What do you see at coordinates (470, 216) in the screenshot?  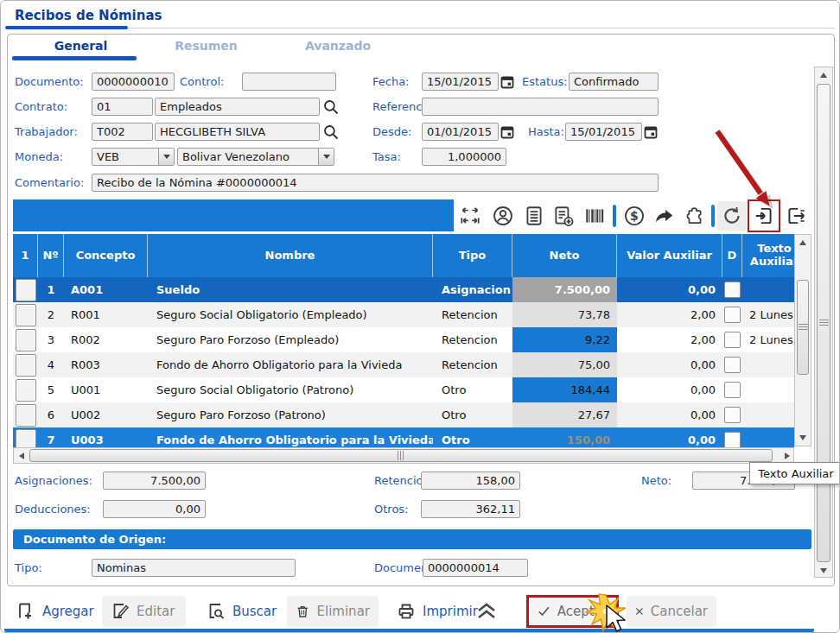 I see `resize-arrows-icon` at bounding box center [470, 216].